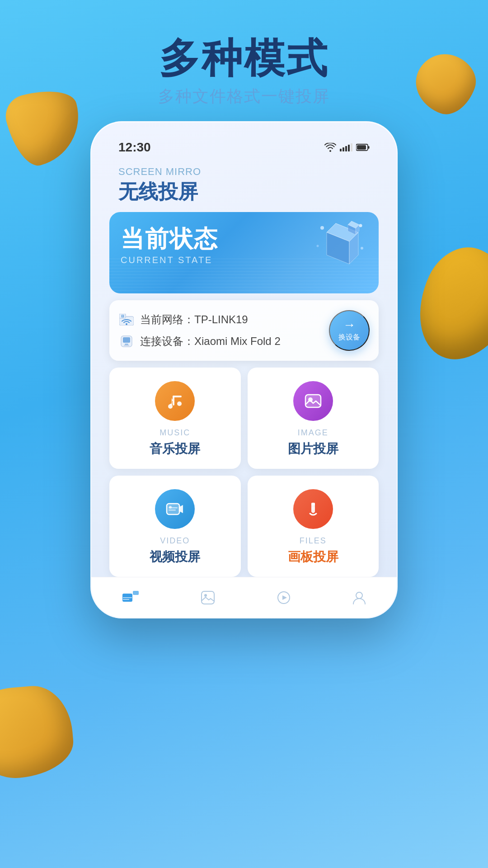  What do you see at coordinates (244, 472) in the screenshot?
I see `feature-grid: ♪ MUSIC 音乐投屏` at bounding box center [244, 472].